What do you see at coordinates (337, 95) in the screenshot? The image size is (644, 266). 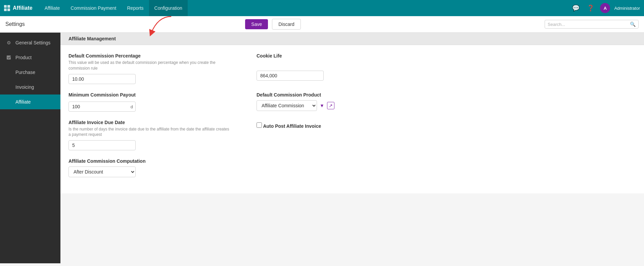 I see `label-default-commission-product: Default Commission Product` at bounding box center [337, 95].